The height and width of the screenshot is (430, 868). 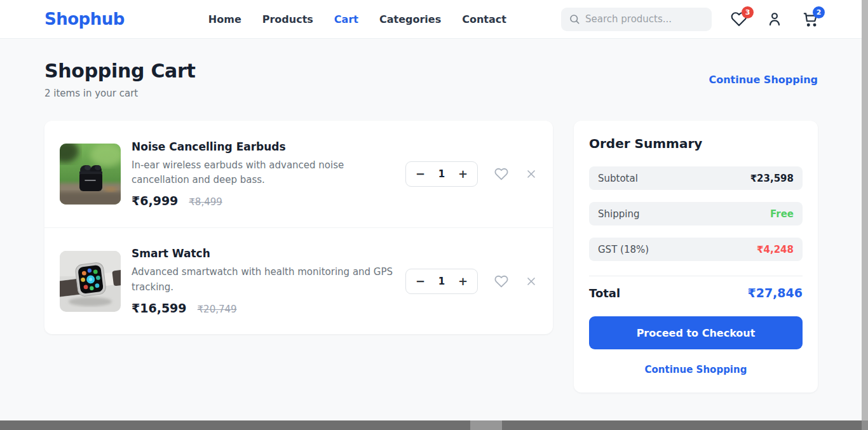 I want to click on main-nav: Home Products Cart Categories Contact, so click(x=357, y=19).